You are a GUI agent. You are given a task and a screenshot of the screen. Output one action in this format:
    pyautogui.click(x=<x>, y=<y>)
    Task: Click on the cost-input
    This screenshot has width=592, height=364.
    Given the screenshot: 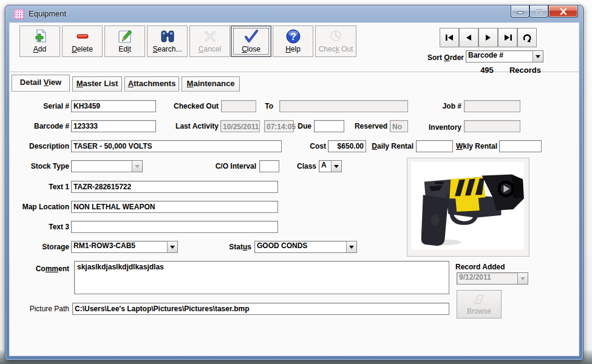 What is the action you would take?
    pyautogui.click(x=347, y=146)
    